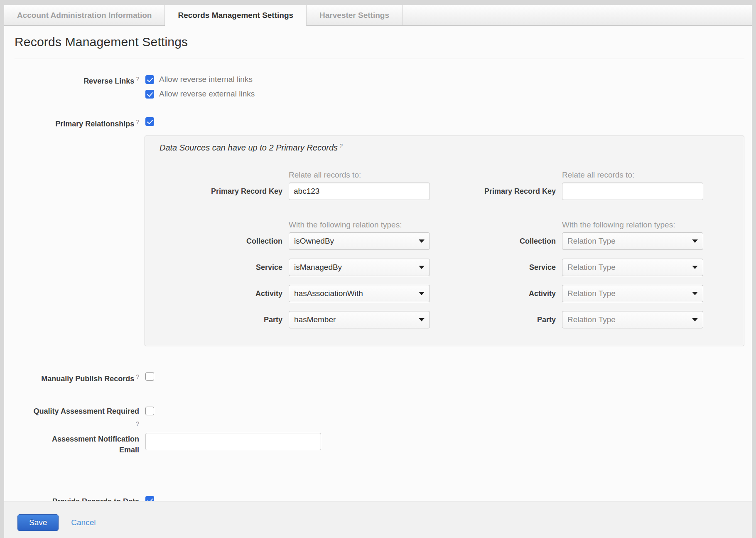  I want to click on reverse-links-options: Allow reverse internal links Allow rever…, so click(200, 89).